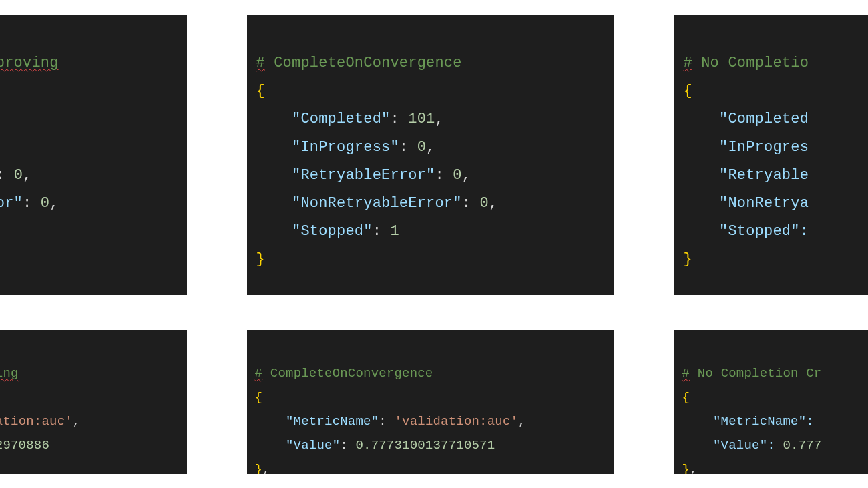 Image resolution: width=868 pixels, height=488 pixels. I want to click on json-line: "NonRetrya, so click(741, 203).